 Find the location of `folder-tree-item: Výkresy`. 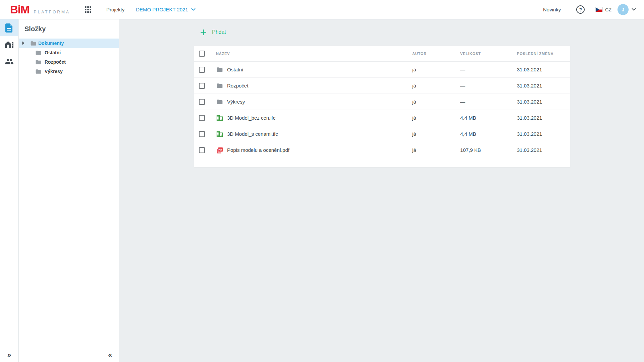

folder-tree-item: Výkresy is located at coordinates (69, 71).